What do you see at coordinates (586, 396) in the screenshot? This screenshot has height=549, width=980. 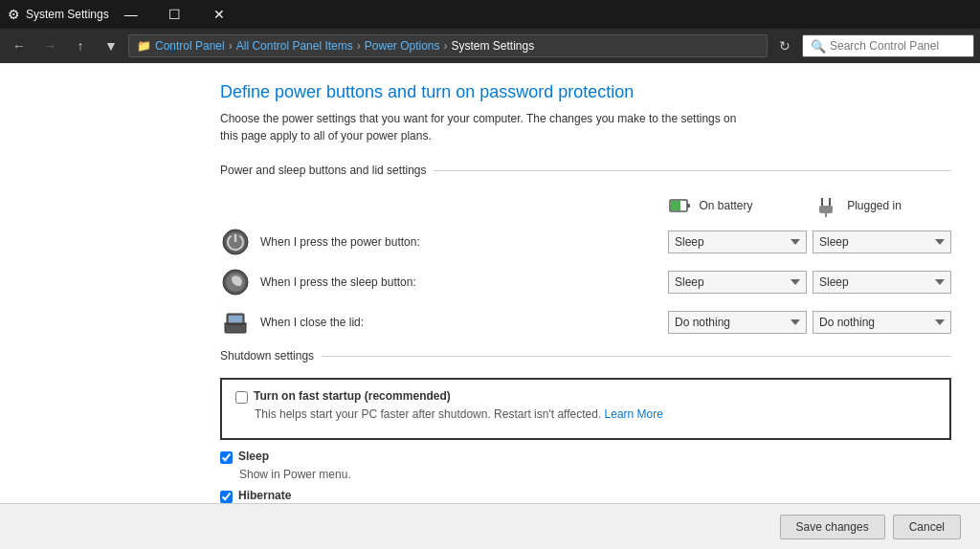 I see `fast-startup-row: Turn on fast startup (recommended)` at bounding box center [586, 396].